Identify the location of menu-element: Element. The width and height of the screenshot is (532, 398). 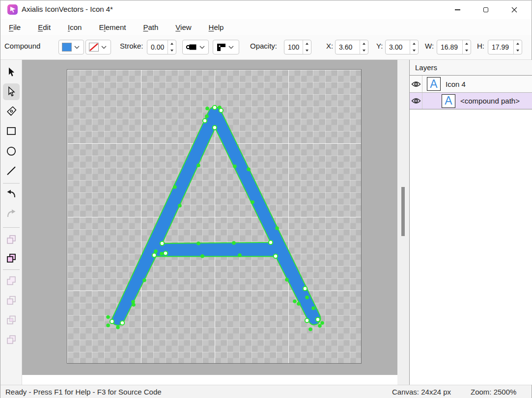
(112, 27).